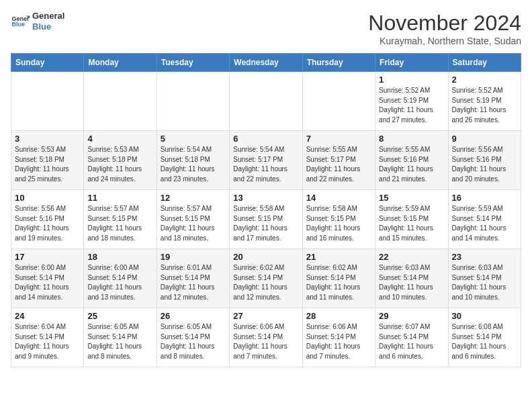  Describe the element at coordinates (48, 21) in the screenshot. I see `logo-text: General Blue` at that location.